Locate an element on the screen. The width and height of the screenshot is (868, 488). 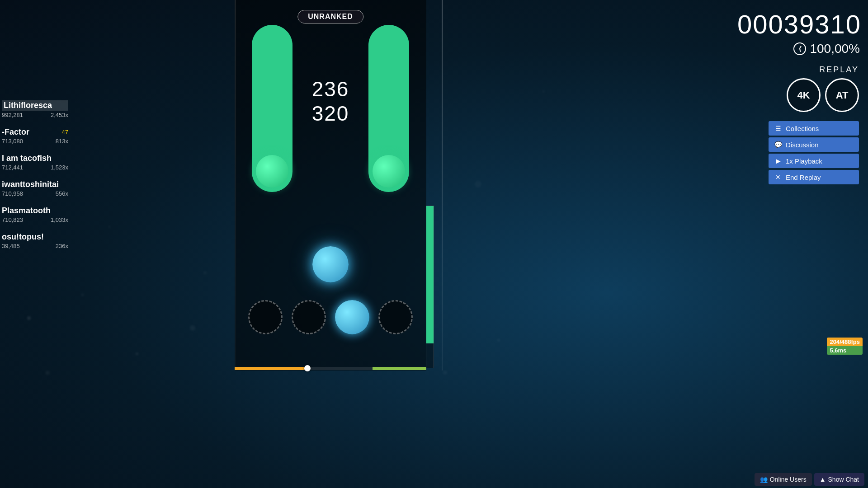
progress-cursor is located at coordinates (307, 368).